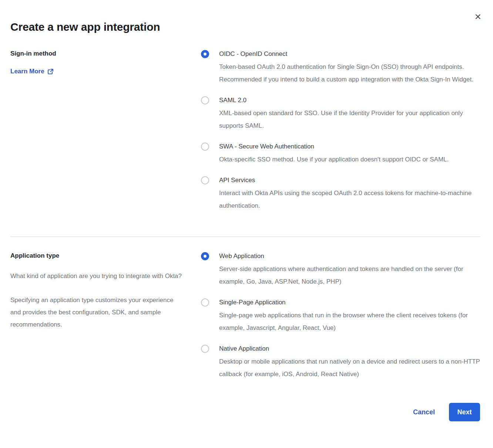 This screenshot has height=448, width=493. Describe the element at coordinates (334, 160) in the screenshot. I see `option-description-swa: Okta-specific SSO method. Use if your ap…` at that location.